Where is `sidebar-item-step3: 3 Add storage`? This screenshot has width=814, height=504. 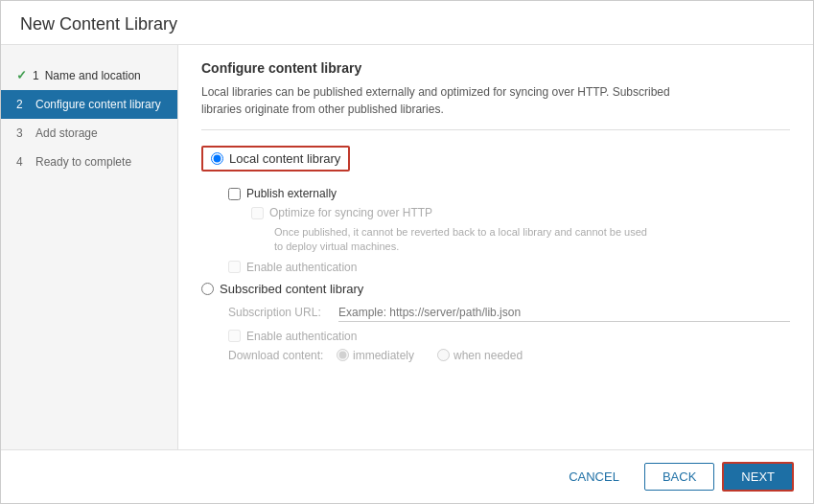
sidebar-item-step3: 3 Add storage is located at coordinates (89, 133).